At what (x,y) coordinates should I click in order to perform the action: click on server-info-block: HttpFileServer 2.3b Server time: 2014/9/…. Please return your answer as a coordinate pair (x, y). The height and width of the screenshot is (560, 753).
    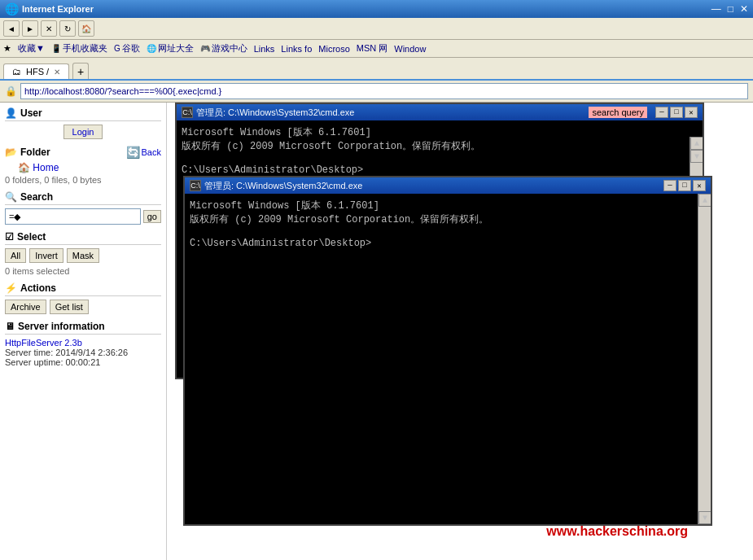
    Looking at the image, I should click on (83, 352).